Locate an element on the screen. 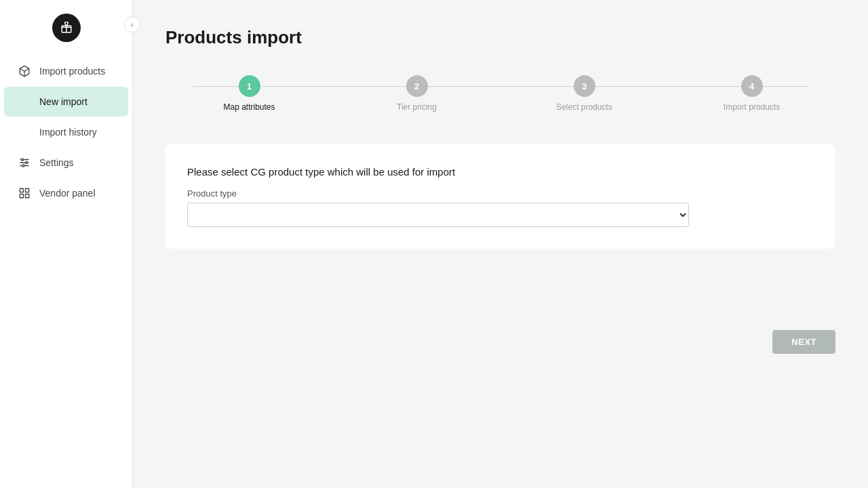  sidebar-logo is located at coordinates (66, 28).